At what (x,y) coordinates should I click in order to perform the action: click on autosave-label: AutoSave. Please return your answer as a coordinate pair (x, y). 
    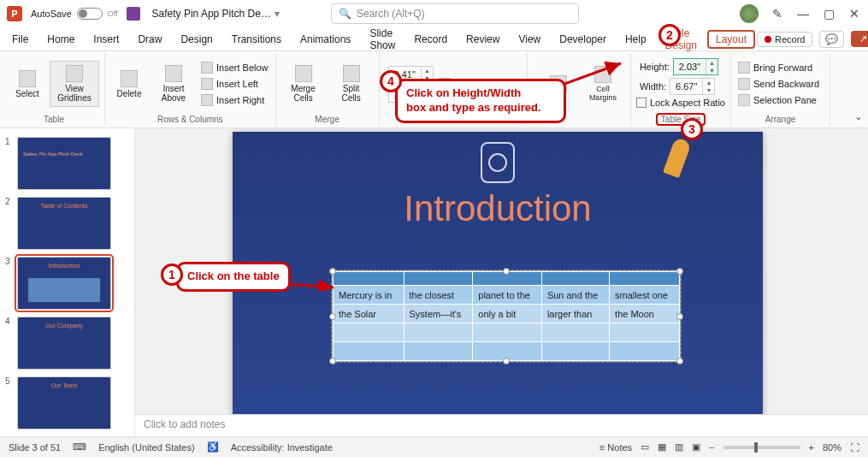
    Looking at the image, I should click on (51, 14).